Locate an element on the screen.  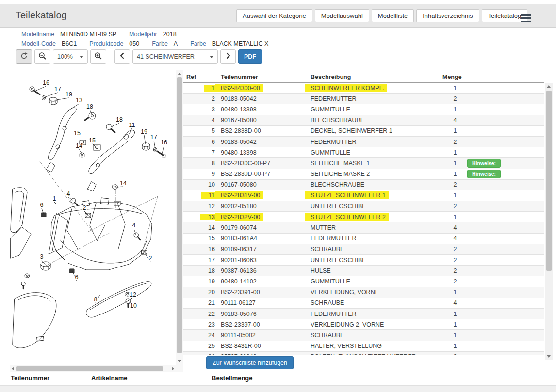
diagram-vscroll-thumb is located at coordinates (180, 215).